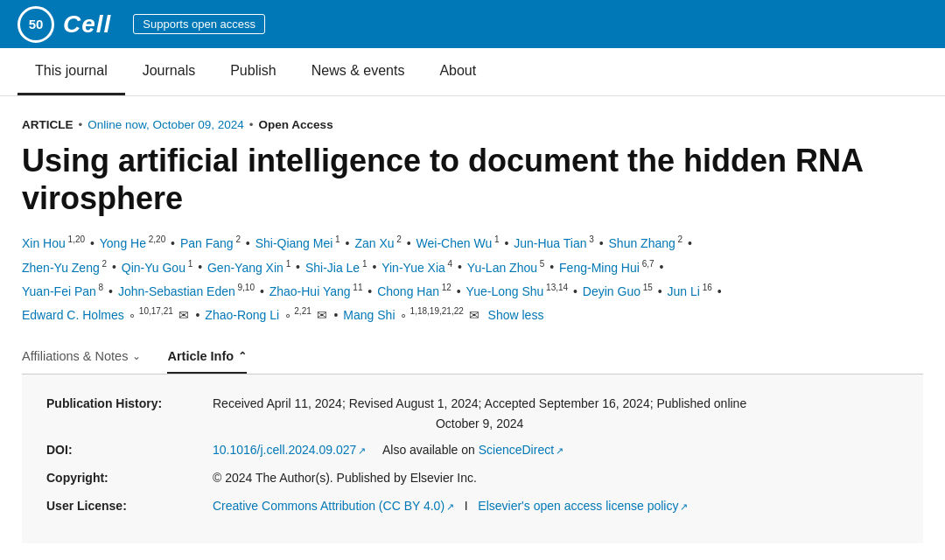  Describe the element at coordinates (47, 124) in the screenshot. I see `article-type-label: ARTICLE` at that location.